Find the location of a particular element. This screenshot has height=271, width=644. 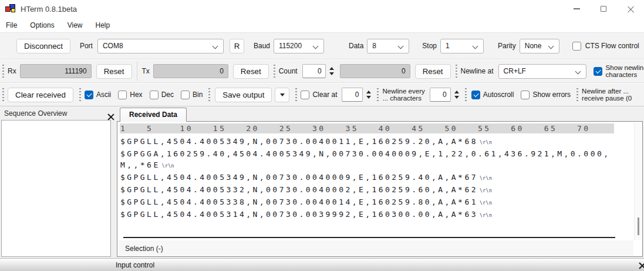

data-bits-select: 8 is located at coordinates (388, 46).